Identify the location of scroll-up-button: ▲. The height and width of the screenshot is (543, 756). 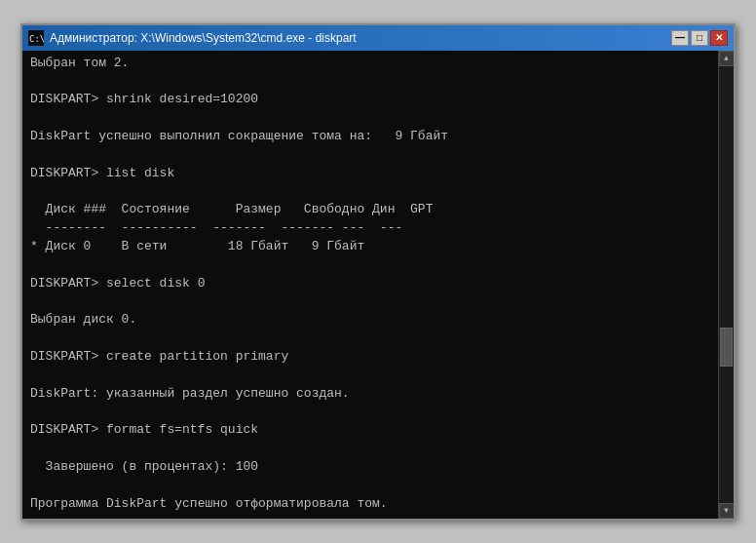
(727, 58).